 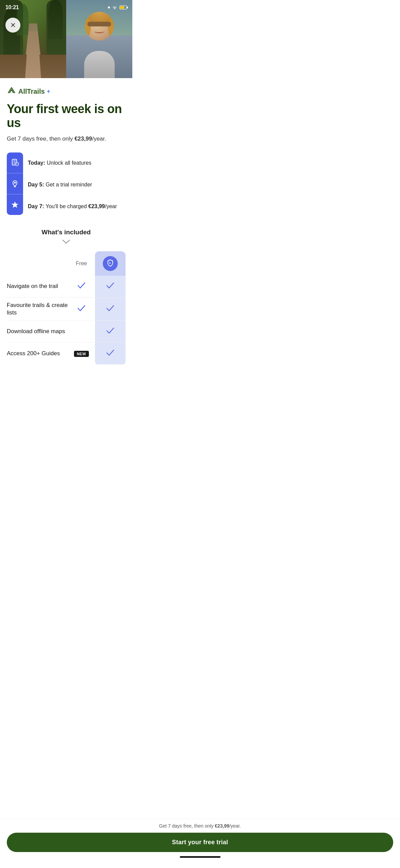 What do you see at coordinates (123, 7) in the screenshot?
I see `battery-icon` at bounding box center [123, 7].